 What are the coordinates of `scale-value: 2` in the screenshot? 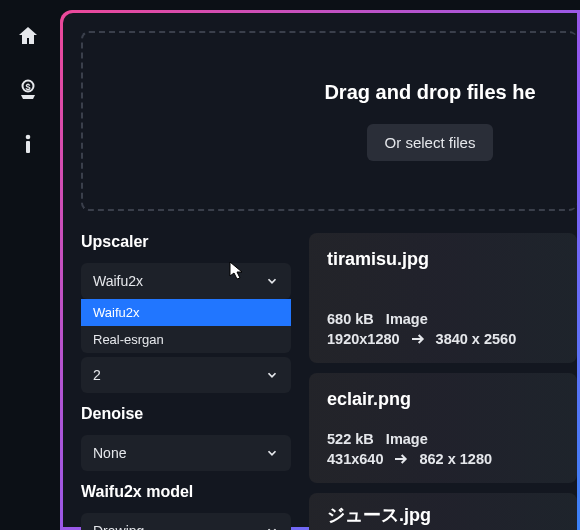 It's located at (97, 375).